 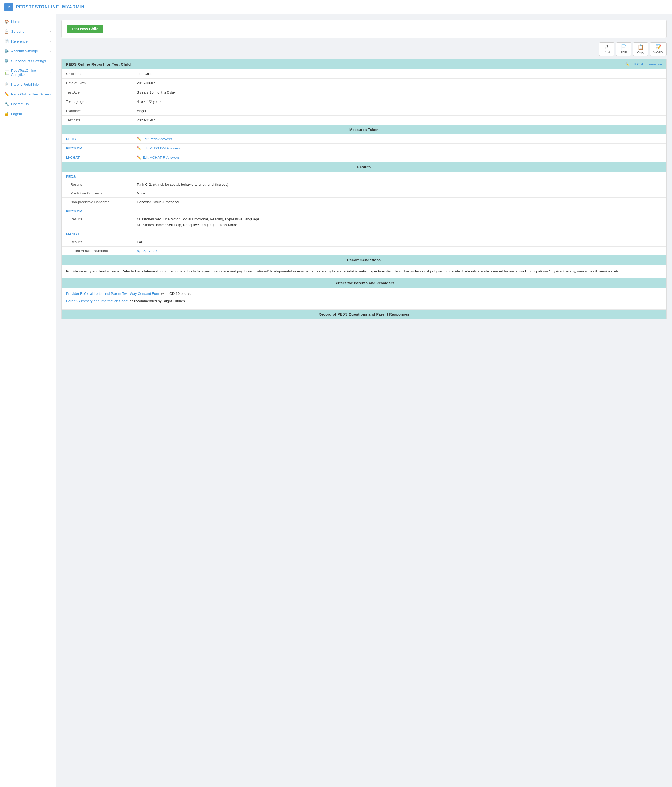 What do you see at coordinates (51, 41) in the screenshot?
I see `chevron-icon-reference: ‹` at bounding box center [51, 41].